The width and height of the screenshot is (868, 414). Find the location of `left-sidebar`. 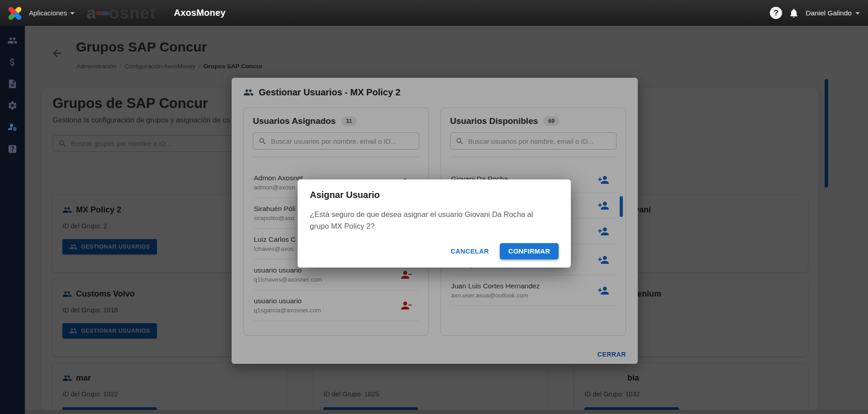

left-sidebar is located at coordinates (13, 220).